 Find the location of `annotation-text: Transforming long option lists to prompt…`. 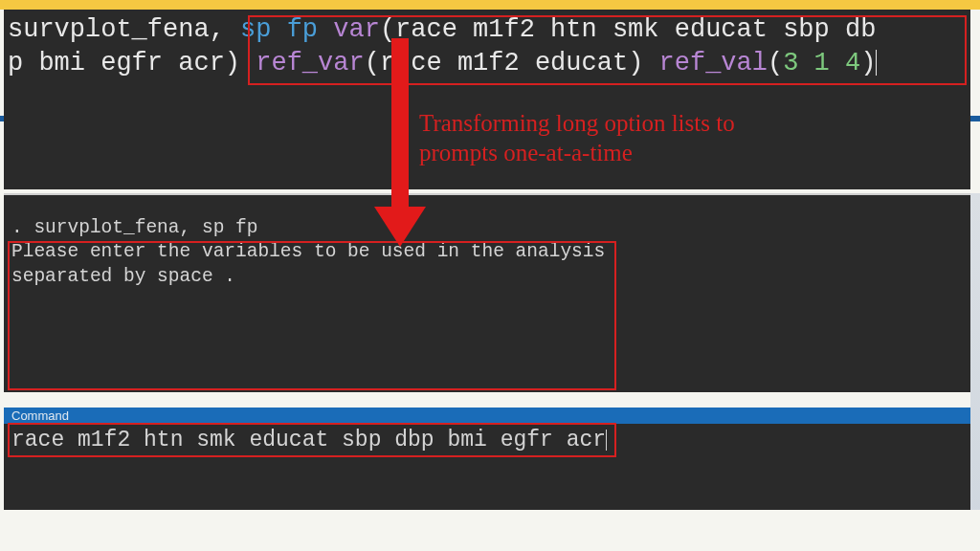

annotation-text: Transforming long option lists to prompt… is located at coordinates (577, 138).